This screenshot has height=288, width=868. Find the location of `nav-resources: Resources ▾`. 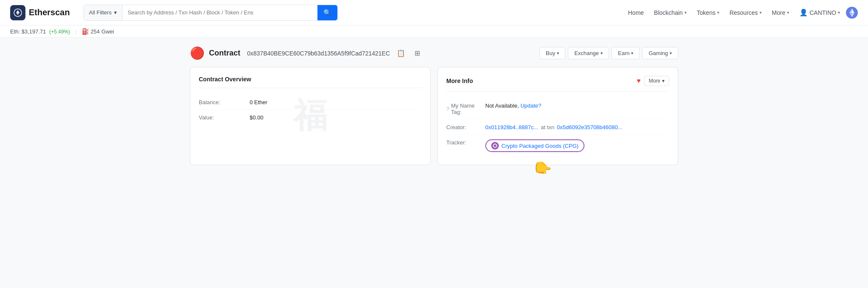

nav-resources: Resources ▾ is located at coordinates (746, 13).